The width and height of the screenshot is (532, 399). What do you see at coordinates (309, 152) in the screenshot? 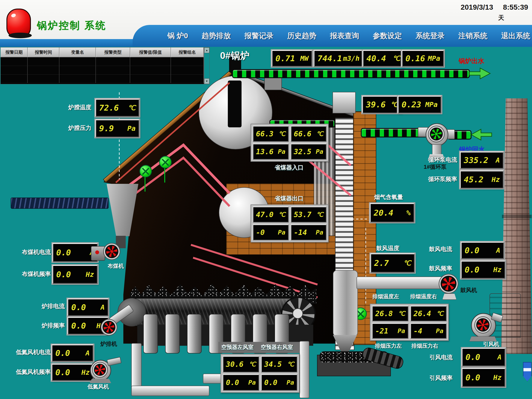
I see `eco-in-pres2: 32.5Pa` at bounding box center [309, 152].